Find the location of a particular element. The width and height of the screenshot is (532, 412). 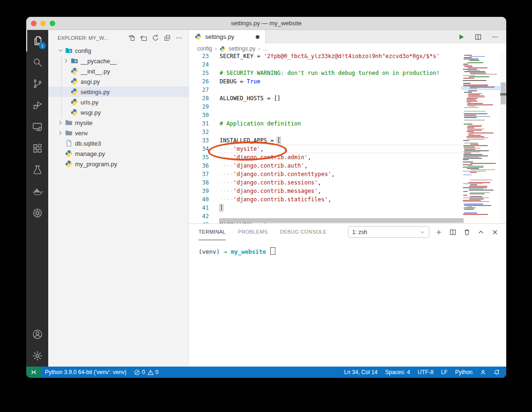

code-line-39: 39····'django.contrib.messages', is located at coordinates (325, 191).